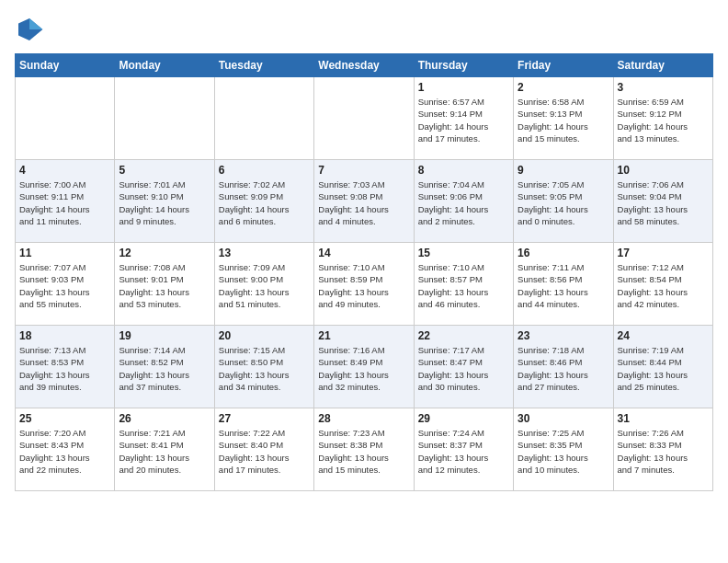 This screenshot has height=563, width=728. I want to click on day-number: 29, so click(463, 419).